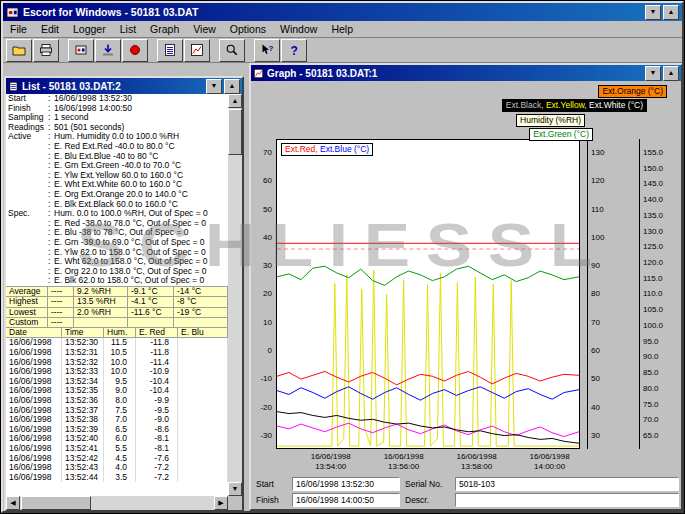  I want to click on logger-status-button, so click(135, 50).